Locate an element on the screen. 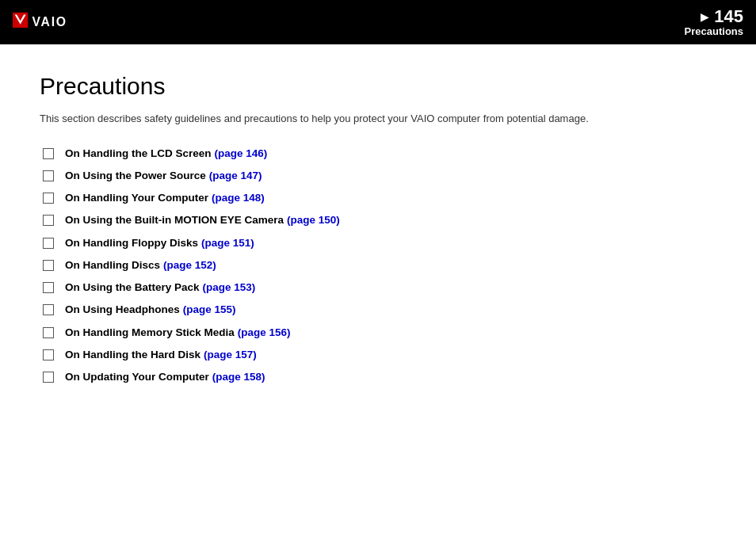 This screenshot has height=534, width=756. page-number-line: ▶ 145 is located at coordinates (722, 17).